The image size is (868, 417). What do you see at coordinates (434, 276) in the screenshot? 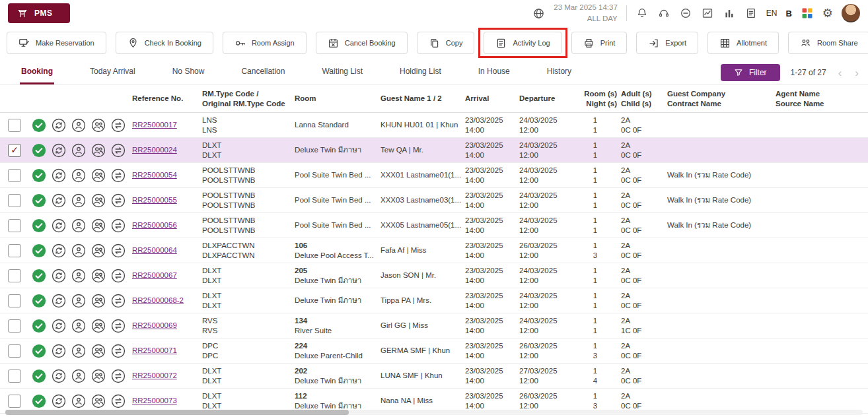
I see `table-row: RR25000067 DLXT DLXT 205 Deluxe Twin มีภ…` at bounding box center [434, 276].